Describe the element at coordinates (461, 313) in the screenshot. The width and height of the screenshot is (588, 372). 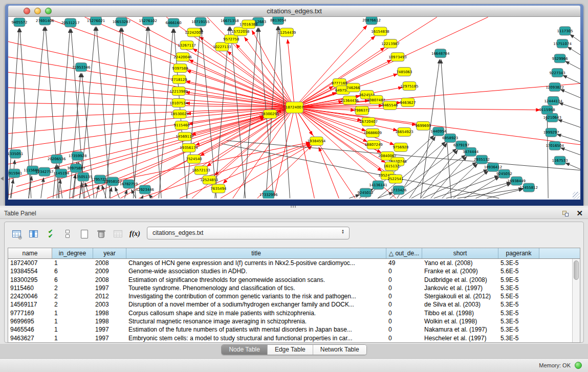
I see `table-cell: Tibbo et al. (1998)` at that location.